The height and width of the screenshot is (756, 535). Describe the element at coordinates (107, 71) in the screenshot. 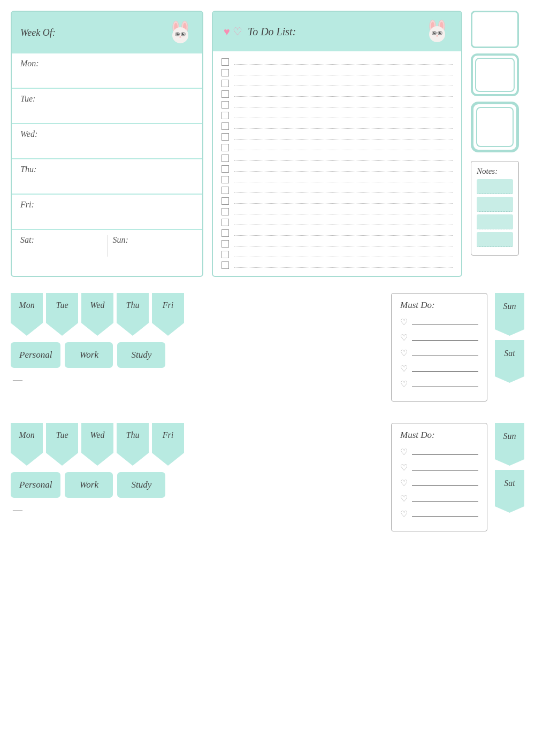

I see `planner-day-mon: Mon:` at that location.